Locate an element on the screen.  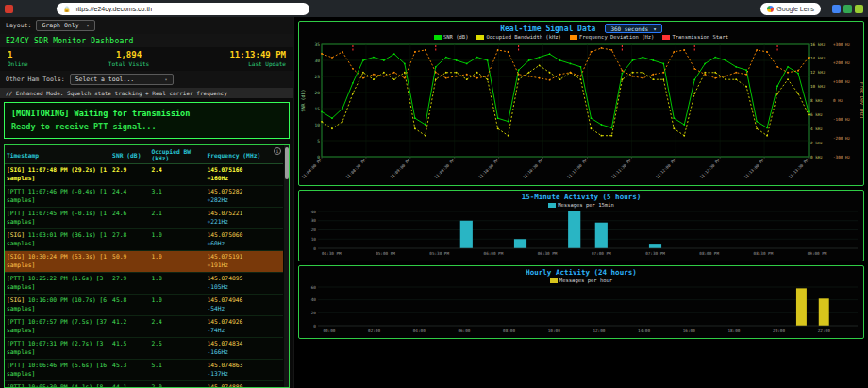
chevron-down-icon: ▾ is located at coordinates (89, 25).